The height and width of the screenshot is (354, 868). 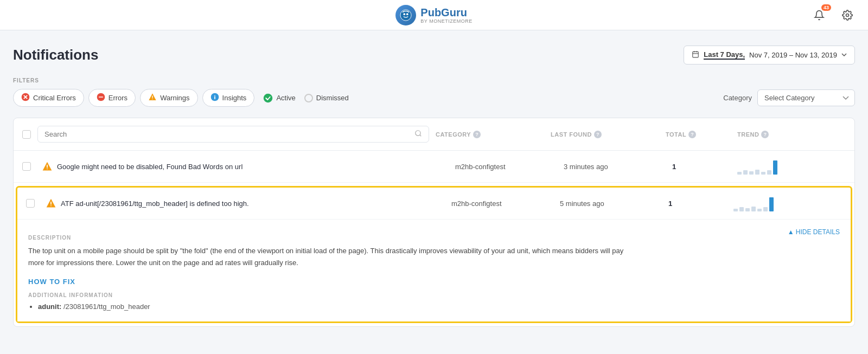 What do you see at coordinates (844, 55) in the screenshot?
I see `chevron-down-icon` at bounding box center [844, 55].